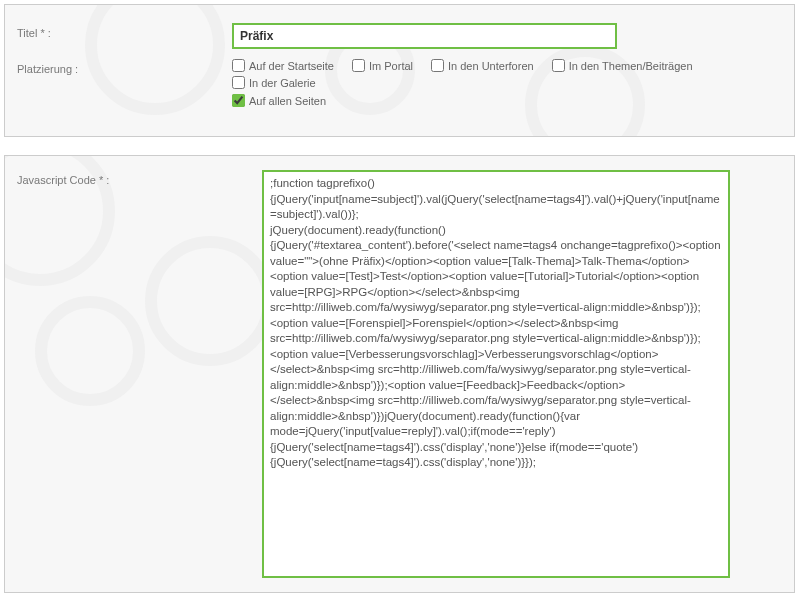 Image resolution: width=799 pixels, height=602 pixels. What do you see at coordinates (622, 66) in the screenshot?
I see `cb-themen: In den Themen/Beiträgen` at bounding box center [622, 66].